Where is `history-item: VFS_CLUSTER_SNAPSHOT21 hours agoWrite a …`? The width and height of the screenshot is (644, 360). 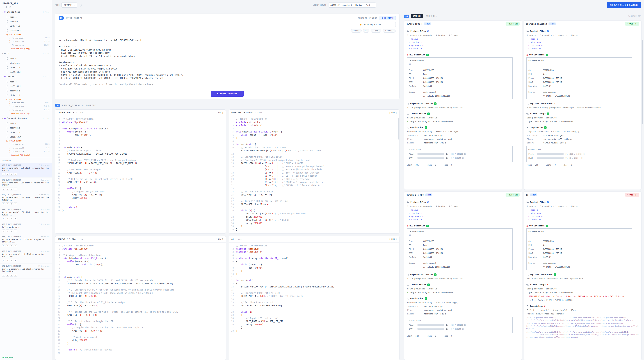 history-item: VFS_CLUSTER_SNAPSHOT21 hours agoWrite a … is located at coordinates (26, 241).